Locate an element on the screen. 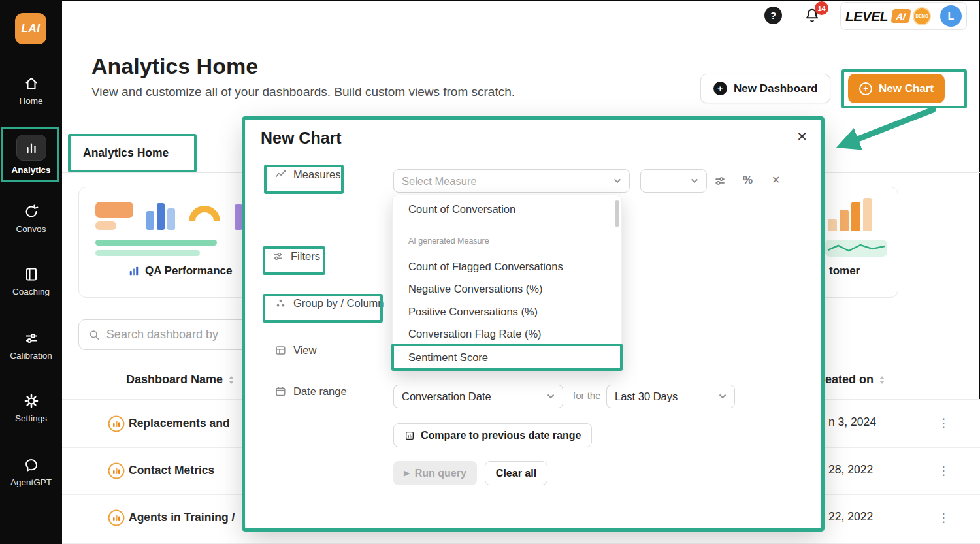  scrollbar-thumb is located at coordinates (617, 214).